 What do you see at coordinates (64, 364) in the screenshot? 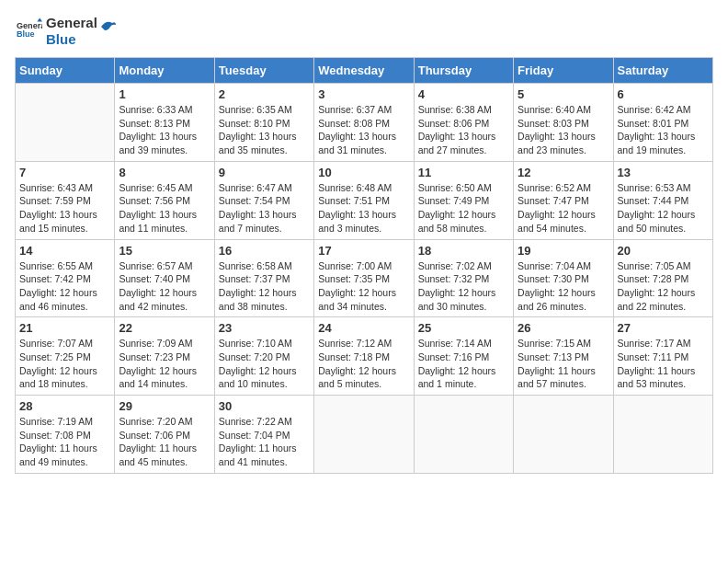
I see `day-info: Sunrise: 7:07 AM Sunset: 7:25 PM Dayligh…` at bounding box center [64, 364].